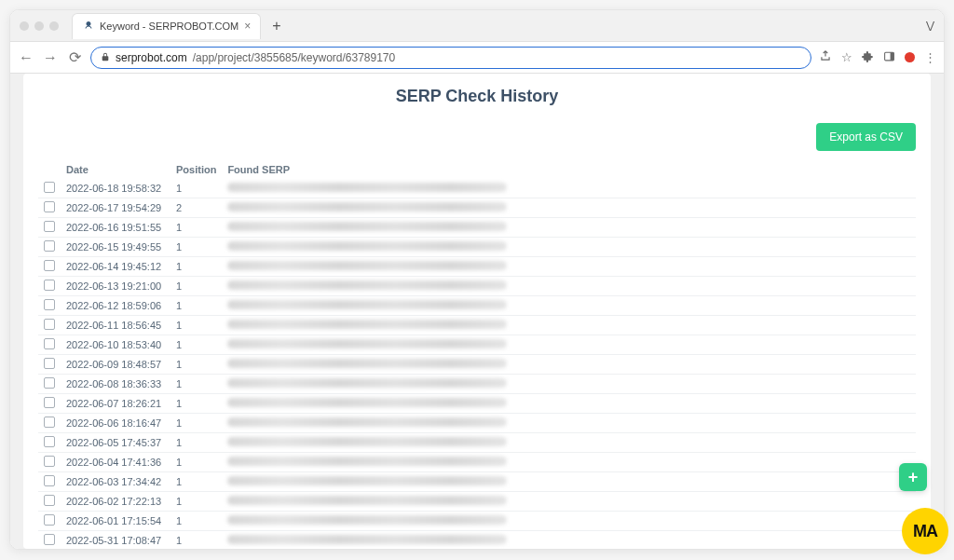 The image size is (954, 560). What do you see at coordinates (477, 483) in the screenshot?
I see `table-row: 2022-06-03 17:34:421` at bounding box center [477, 483].